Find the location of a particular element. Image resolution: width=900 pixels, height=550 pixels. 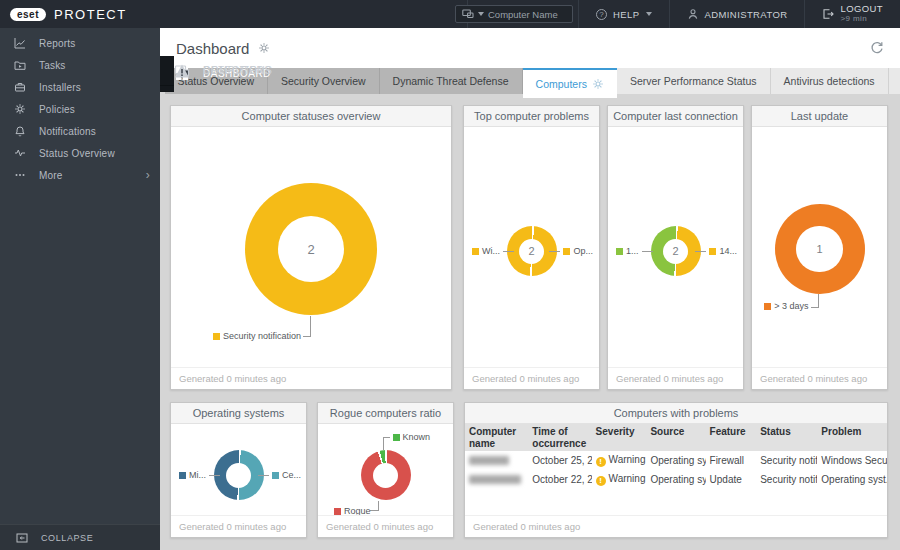

sidebar-item-notifications: Notifications is located at coordinates (80, 131).